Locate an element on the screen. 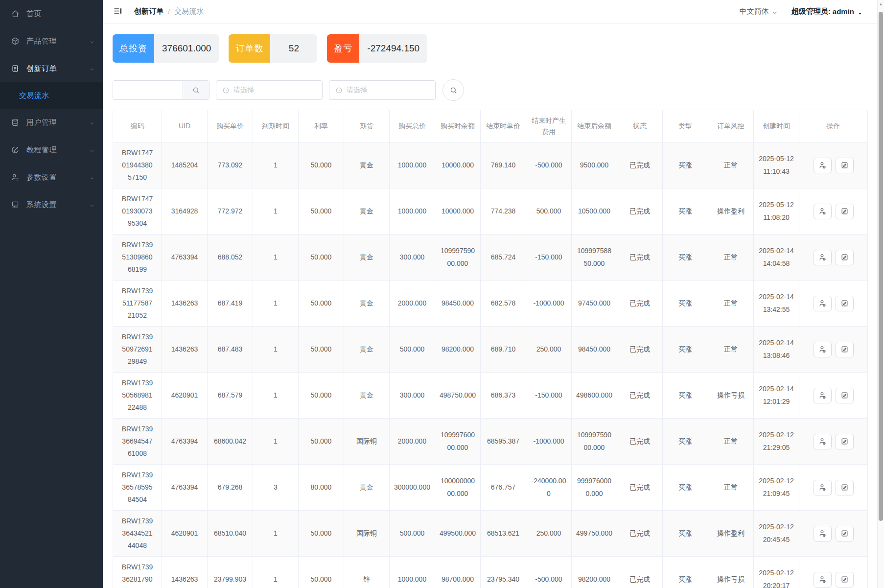  scroll-up-arrow-icon: ▲ is located at coordinates (881, 4).